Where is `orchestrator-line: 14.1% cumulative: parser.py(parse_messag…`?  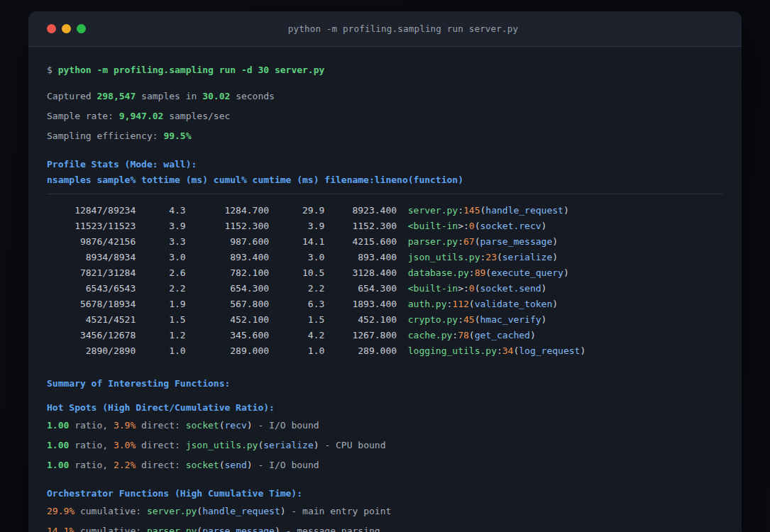
orchestrator-line: 14.1% cumulative: parser.py(parse_messag… is located at coordinates (385, 526).